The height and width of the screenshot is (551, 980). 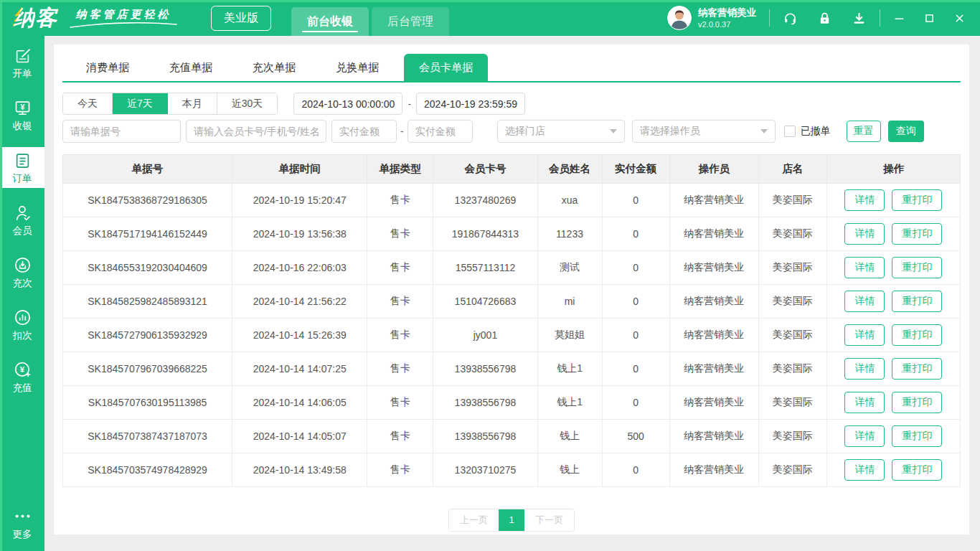 What do you see at coordinates (300, 436) in the screenshot?
I see `cell-time: 2024-10-14 14:05:07` at bounding box center [300, 436].